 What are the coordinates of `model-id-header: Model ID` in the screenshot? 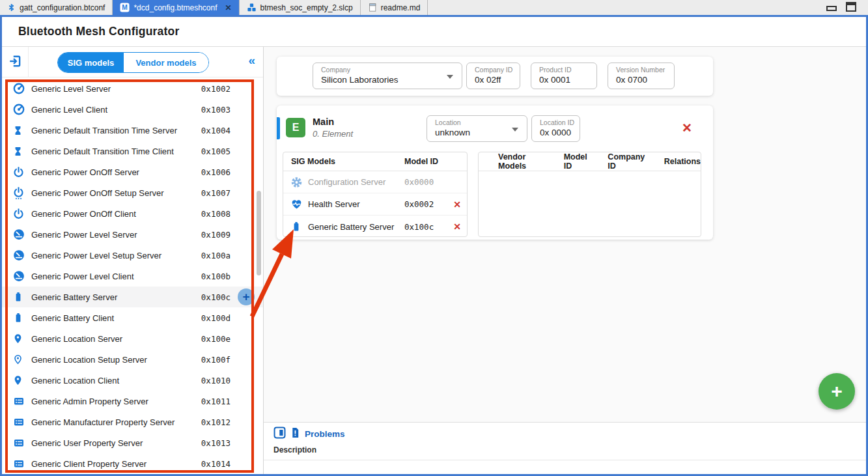 It's located at (421, 161).